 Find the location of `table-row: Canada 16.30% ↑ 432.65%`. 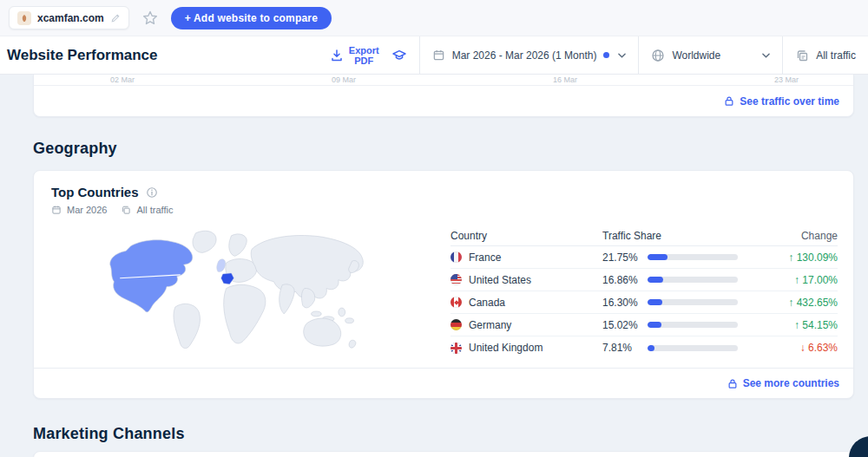

table-row: Canada 16.30% ↑ 432.65% is located at coordinates (644, 303).